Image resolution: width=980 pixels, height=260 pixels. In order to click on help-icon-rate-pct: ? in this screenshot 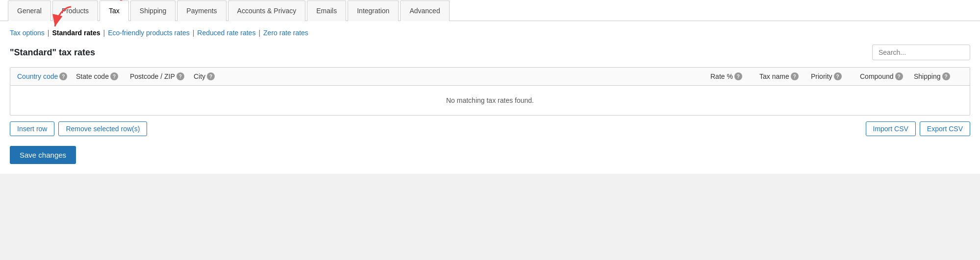, I will do `click(738, 76)`.